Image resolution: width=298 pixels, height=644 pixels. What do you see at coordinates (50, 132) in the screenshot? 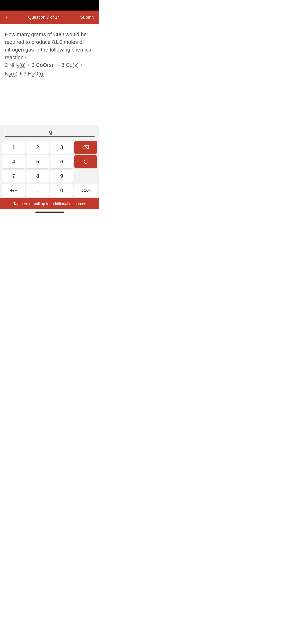
I see `answer-area: g` at bounding box center [50, 132].